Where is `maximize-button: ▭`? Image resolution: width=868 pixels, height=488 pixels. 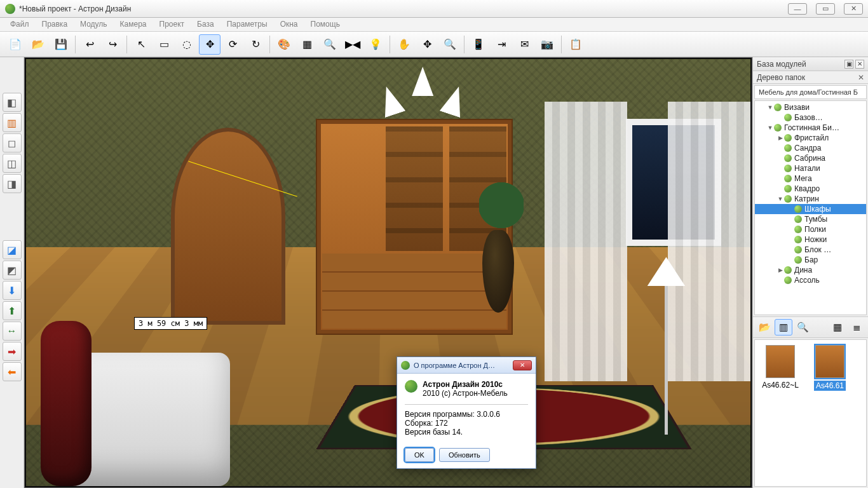 maximize-button: ▭ is located at coordinates (825, 9).